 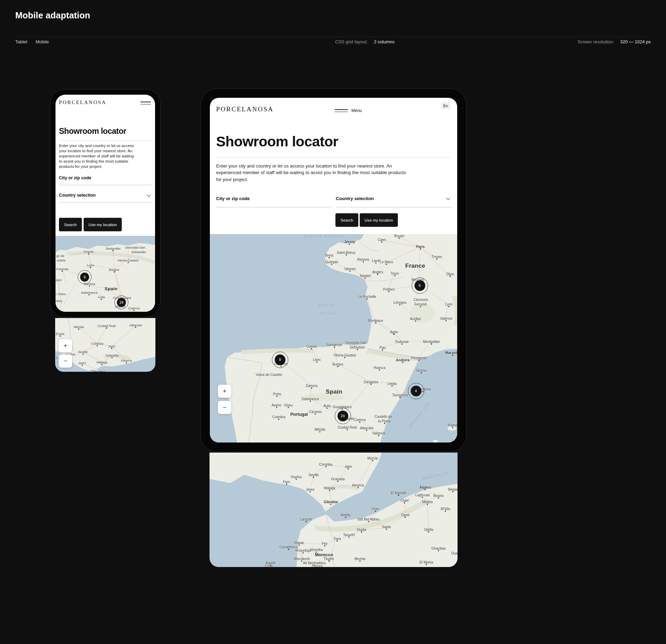 I want to click on map-label: El Bayadh, so click(x=399, y=493).